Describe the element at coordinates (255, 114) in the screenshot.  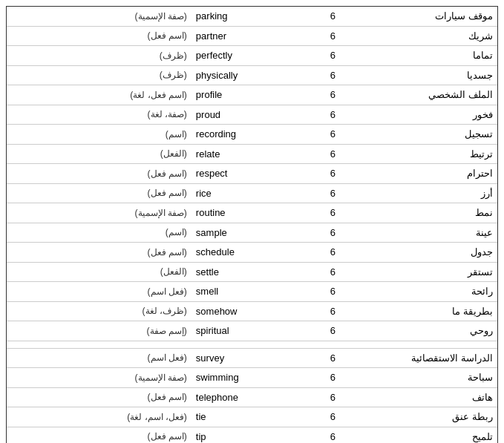
I see `english-cell: proud` at that location.